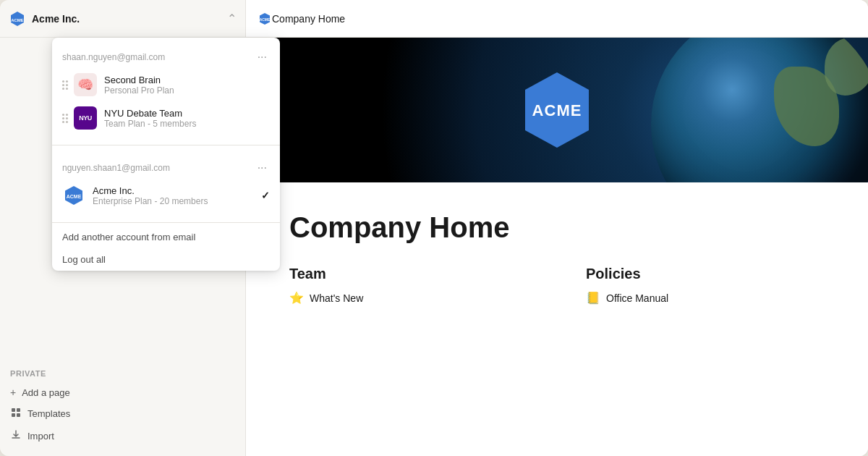 Image resolution: width=868 pixels, height=456 pixels. I want to click on acme-hexagon-svg: ACME, so click(557, 110).